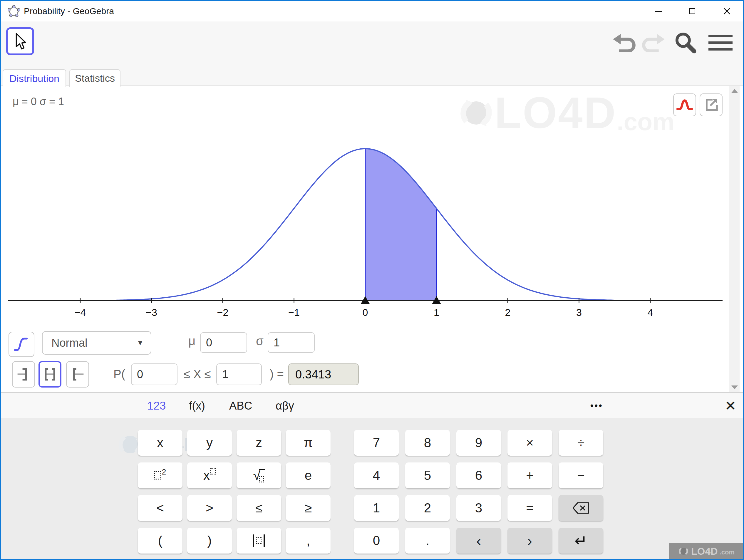 The image size is (744, 560). What do you see at coordinates (97, 343) in the screenshot?
I see `distribution-type-select: Normal ▼` at bounding box center [97, 343].